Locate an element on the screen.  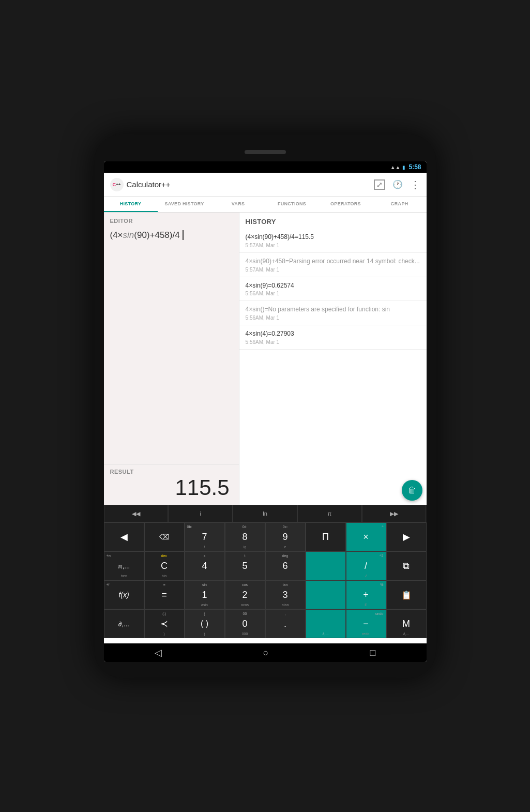
key-backspace: ⌫ is located at coordinates (164, 537).